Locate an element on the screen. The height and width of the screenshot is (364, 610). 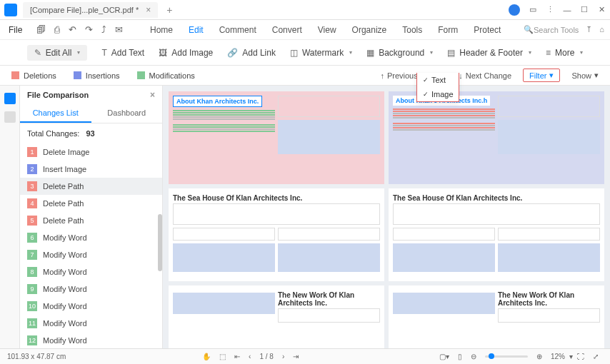
change-number: 8 is located at coordinates (32, 272).